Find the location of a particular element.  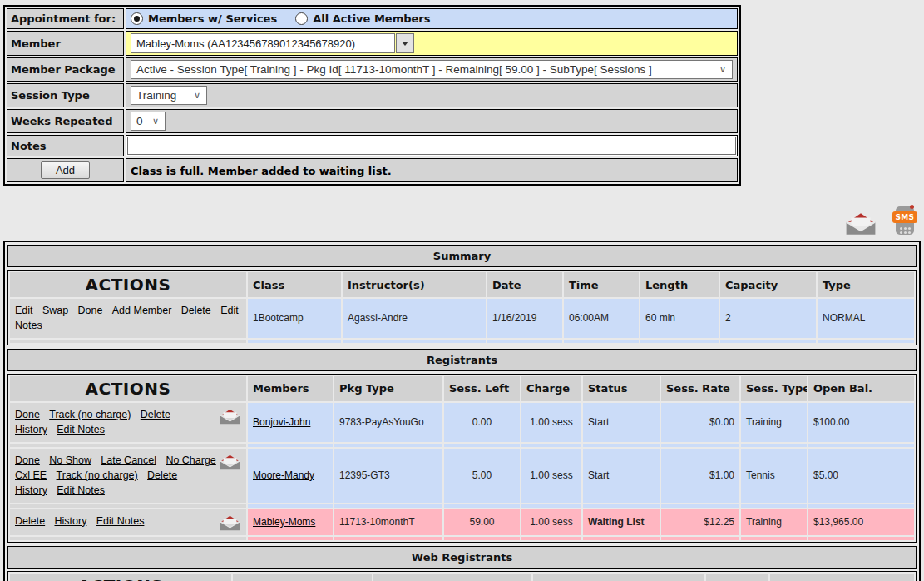

member-dropdown-button is located at coordinates (405, 43).